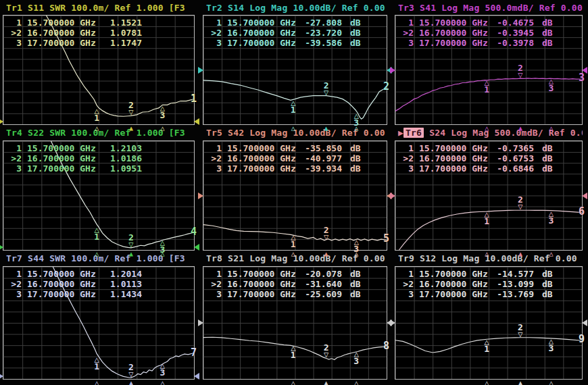 The width and height of the screenshot is (588, 385). What do you see at coordinates (489, 7) in the screenshot?
I see `trace-header-tr3: Tr3 S41 Log Mag 500.0mdB/ Ref 0.00` at bounding box center [489, 7].